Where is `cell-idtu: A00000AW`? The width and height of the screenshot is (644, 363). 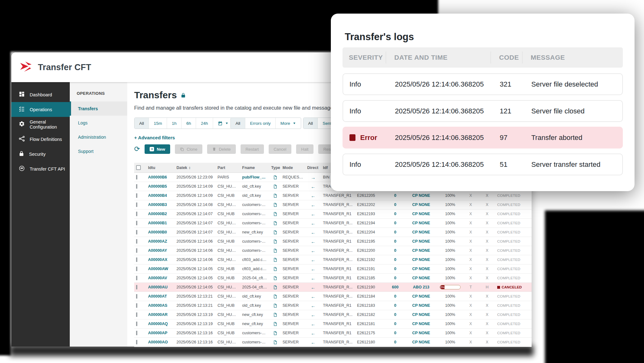 cell-idtu: A00000AW is located at coordinates (160, 269).